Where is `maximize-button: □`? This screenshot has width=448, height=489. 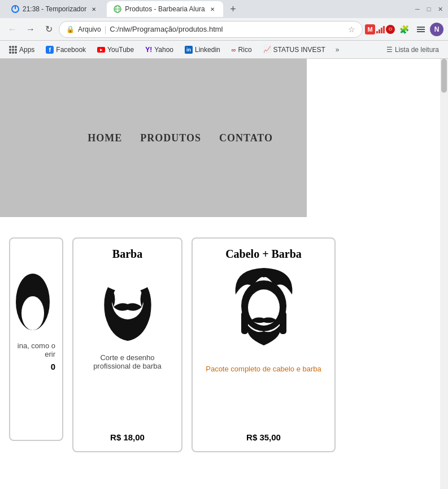
maximize-button: □ is located at coordinates (429, 9).